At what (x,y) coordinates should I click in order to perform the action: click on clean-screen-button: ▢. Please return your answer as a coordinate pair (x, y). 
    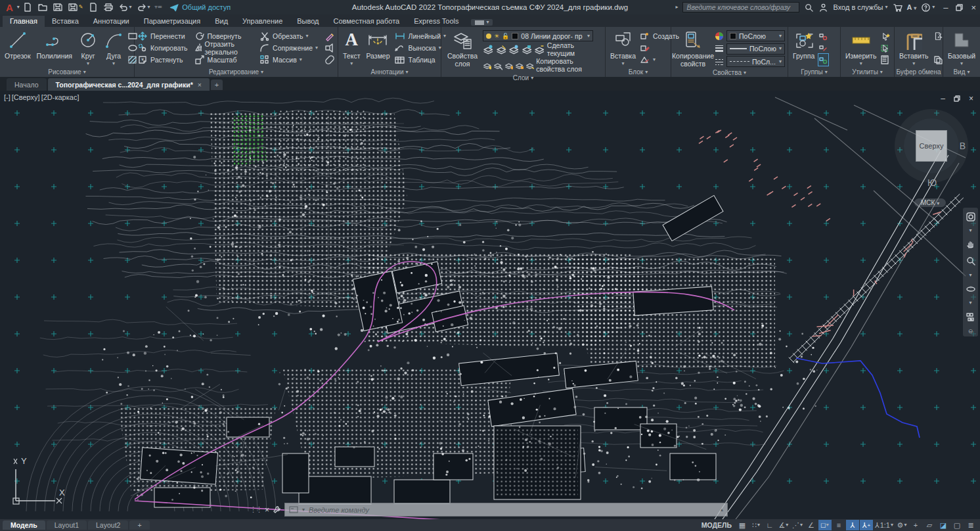
    Looking at the image, I should click on (957, 525).